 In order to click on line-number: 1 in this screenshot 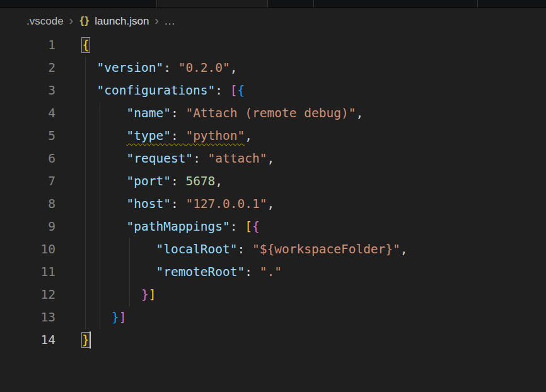, I will do `click(28, 45)`.